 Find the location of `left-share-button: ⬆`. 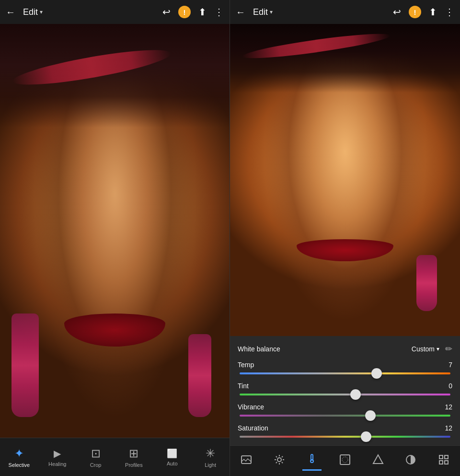

left-share-button: ⬆ is located at coordinates (202, 12).